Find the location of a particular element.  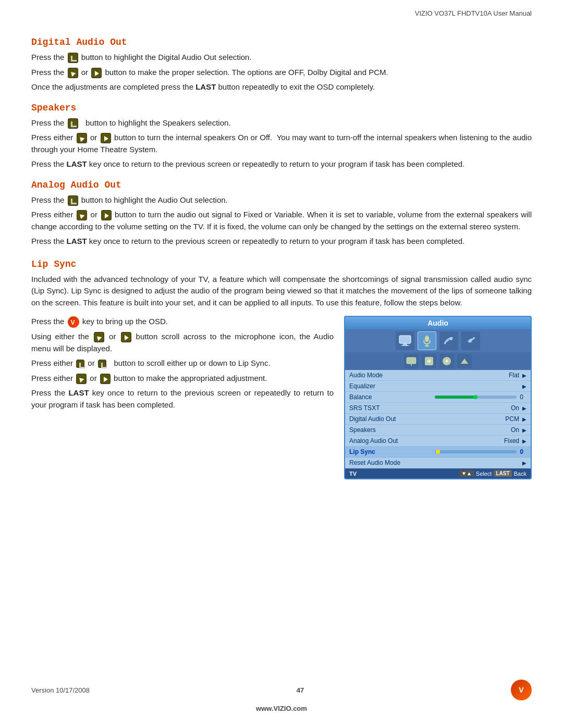

osd-label-equalizer: Equalizer is located at coordinates (436, 386).